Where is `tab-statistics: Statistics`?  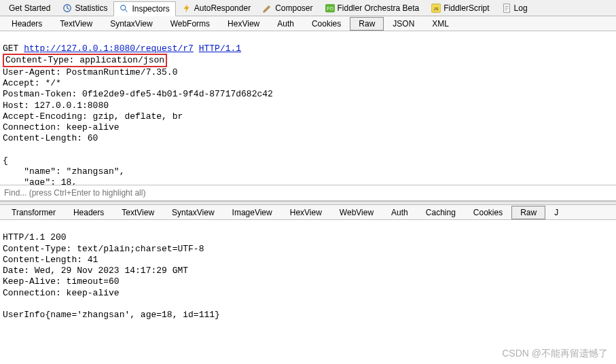
tab-statistics: Statistics is located at coordinates (85, 8).